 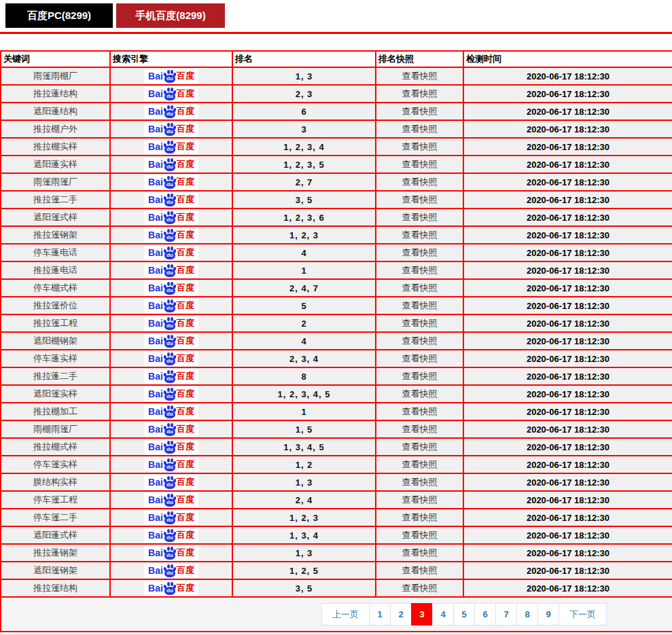 What do you see at coordinates (583, 614) in the screenshot?
I see `pagination-next-button: 下一页` at bounding box center [583, 614].